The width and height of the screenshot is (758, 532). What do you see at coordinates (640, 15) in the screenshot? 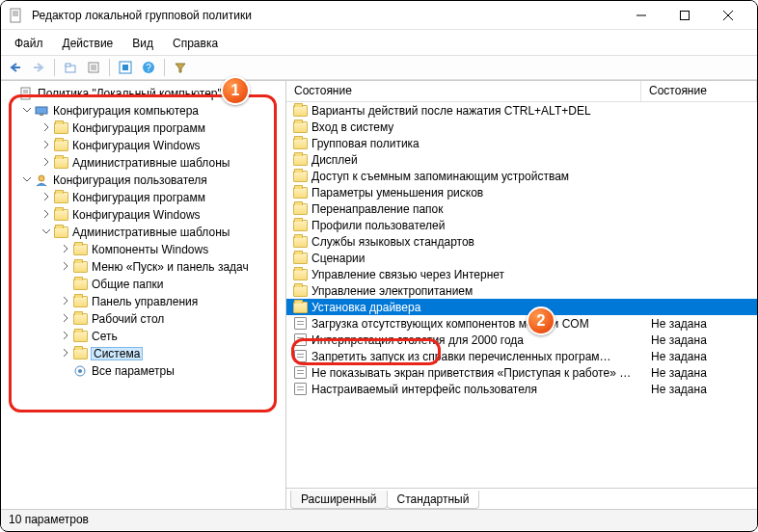
I see `minimize-button` at bounding box center [640, 15].